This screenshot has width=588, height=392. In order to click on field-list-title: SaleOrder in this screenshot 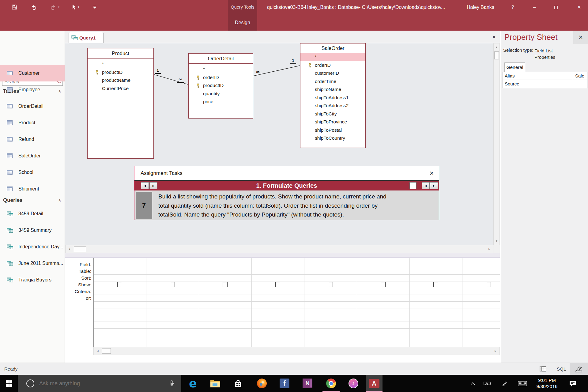, I will do `click(333, 48)`.